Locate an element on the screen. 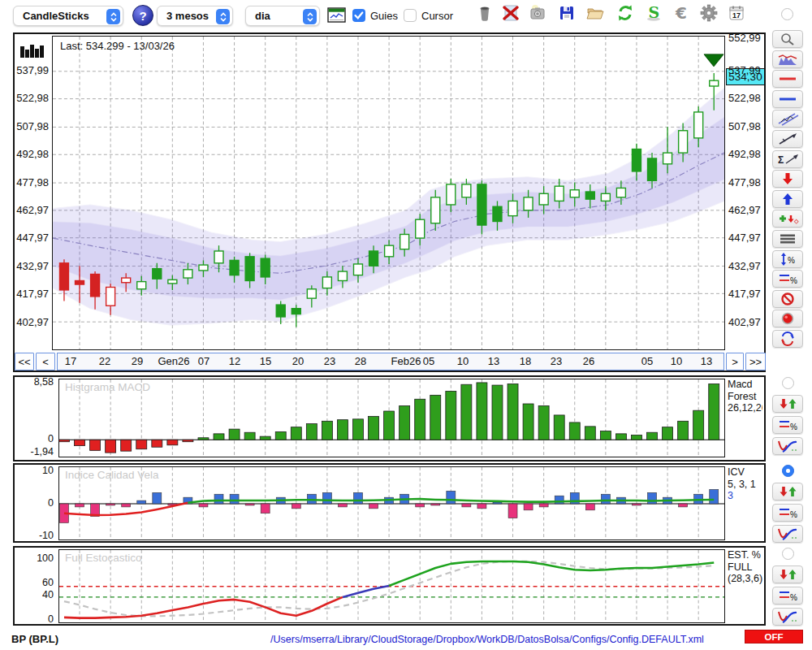 Image resolution: width=812 pixels, height=650 pixels. stoch-params-line2: FULL is located at coordinates (745, 567).